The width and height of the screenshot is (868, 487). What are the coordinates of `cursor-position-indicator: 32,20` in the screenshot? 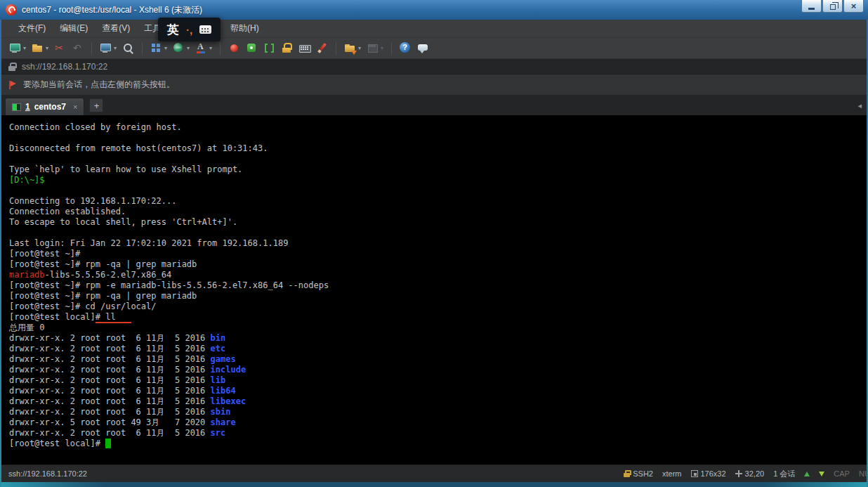 It's located at (750, 474).